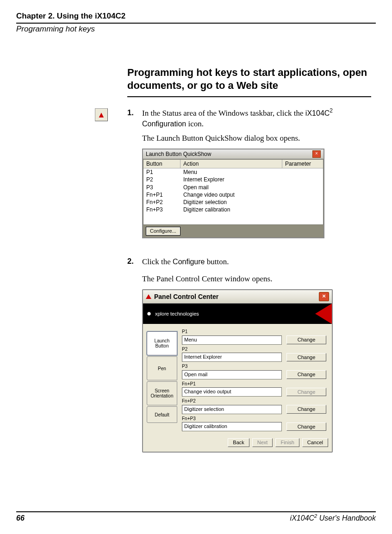 Image resolution: width=392 pixels, height=534 pixels. What do you see at coordinates (233, 196) in the screenshot?
I see `quickshow-rows: P1Menu P2Internet Explorer P3Open mail F…` at bounding box center [233, 196].